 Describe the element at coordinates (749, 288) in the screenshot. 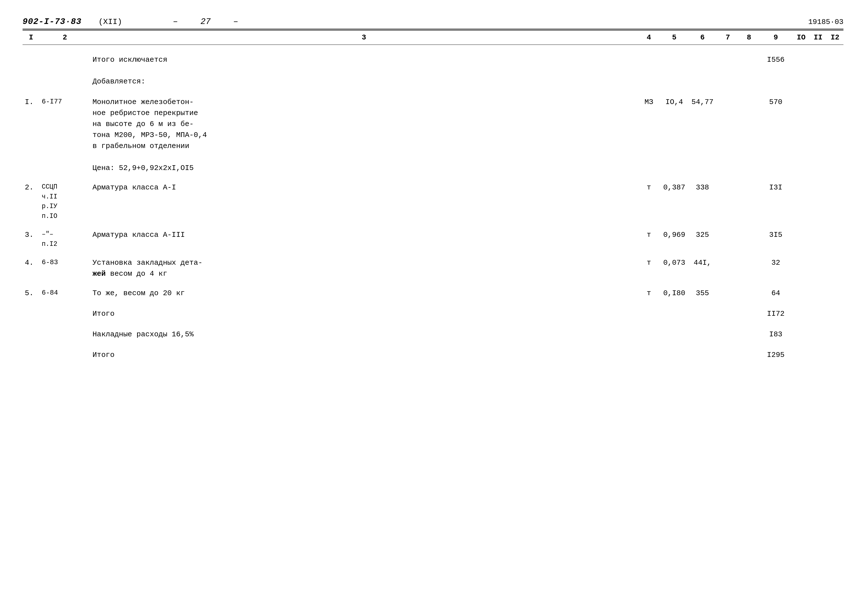

I see `cell-r5c8` at that location.